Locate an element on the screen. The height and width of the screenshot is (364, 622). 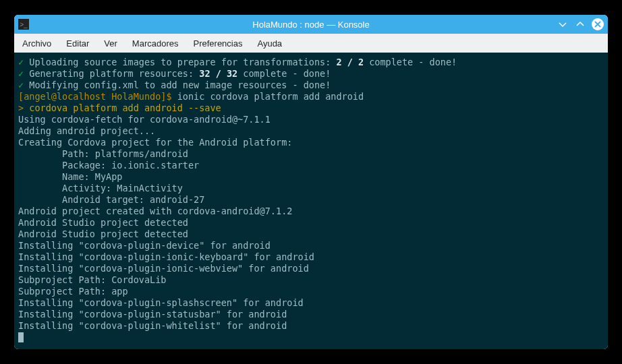
step-count: 2 / 2 is located at coordinates (349, 62).